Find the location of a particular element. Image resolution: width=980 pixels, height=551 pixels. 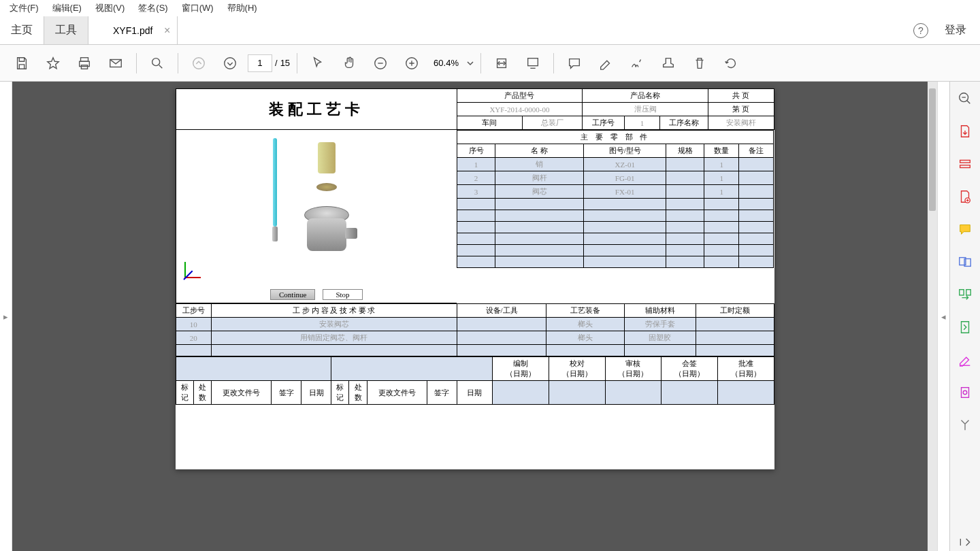

tab-file: XYF1.pdf × is located at coordinates (133, 30).